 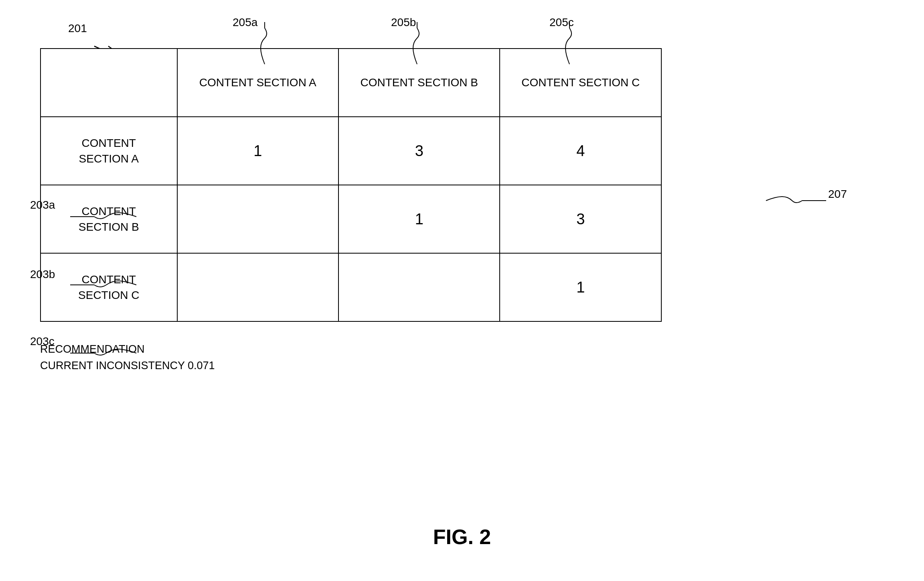 I want to click on col-header-a: CONTENT SECTION A, so click(x=258, y=83).